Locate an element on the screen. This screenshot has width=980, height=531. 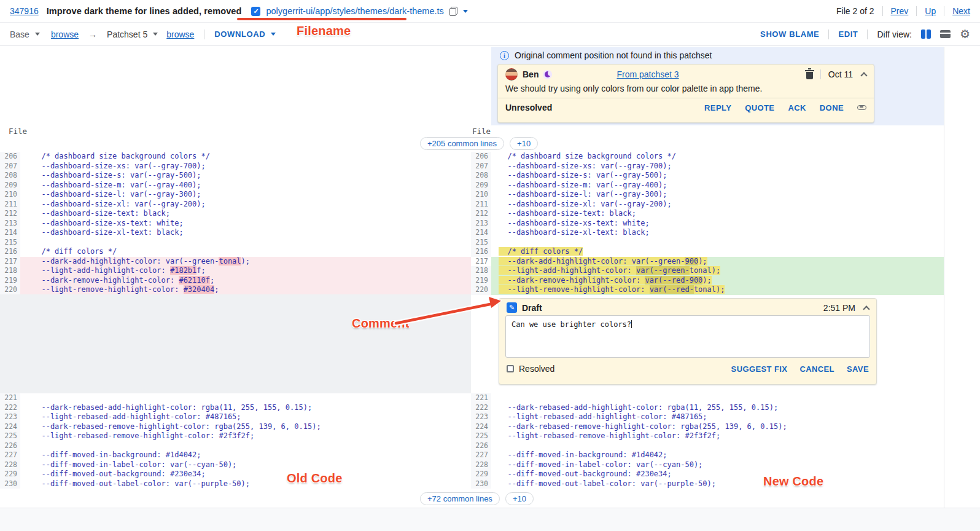
copy-icon is located at coordinates (453, 11).